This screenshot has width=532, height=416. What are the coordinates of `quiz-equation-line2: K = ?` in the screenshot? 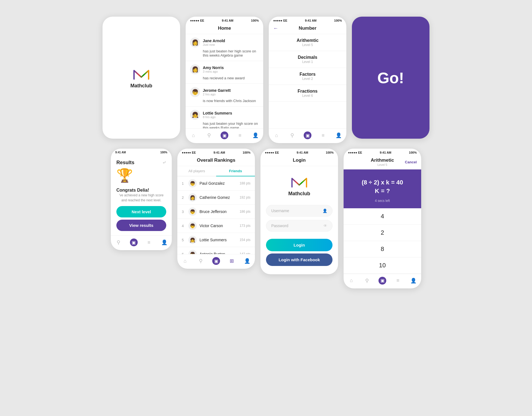 It's located at (382, 191).